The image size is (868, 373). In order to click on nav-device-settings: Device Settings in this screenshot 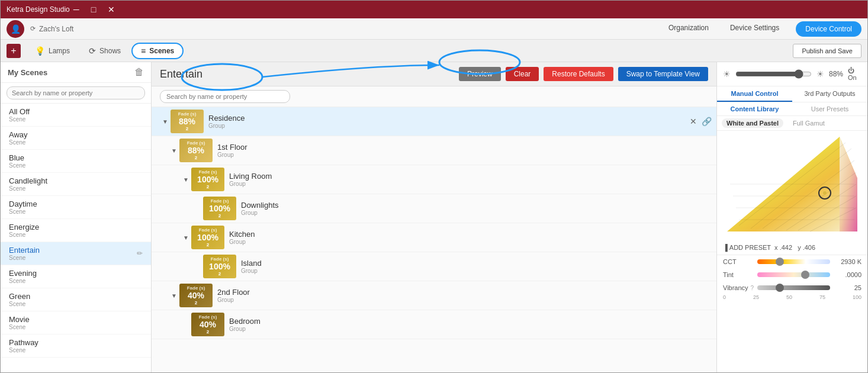, I will do `click(754, 29)`.